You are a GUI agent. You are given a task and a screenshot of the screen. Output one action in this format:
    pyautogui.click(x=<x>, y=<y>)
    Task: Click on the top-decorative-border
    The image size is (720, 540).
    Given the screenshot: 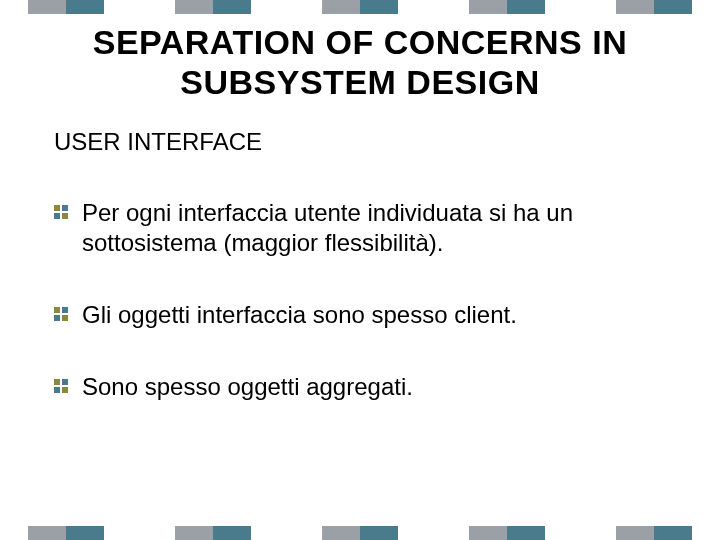 What is the action you would take?
    pyautogui.click(x=360, y=7)
    